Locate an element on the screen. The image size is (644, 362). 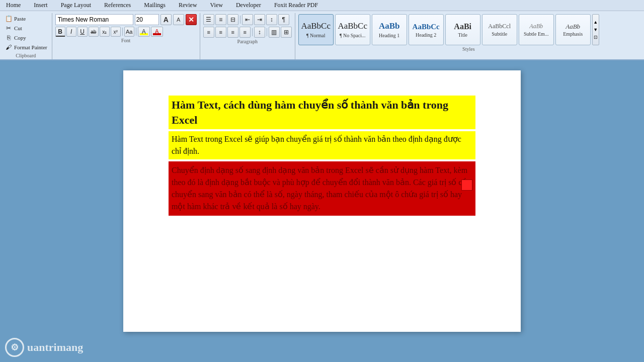
font-color-button: A is located at coordinates (157, 32).